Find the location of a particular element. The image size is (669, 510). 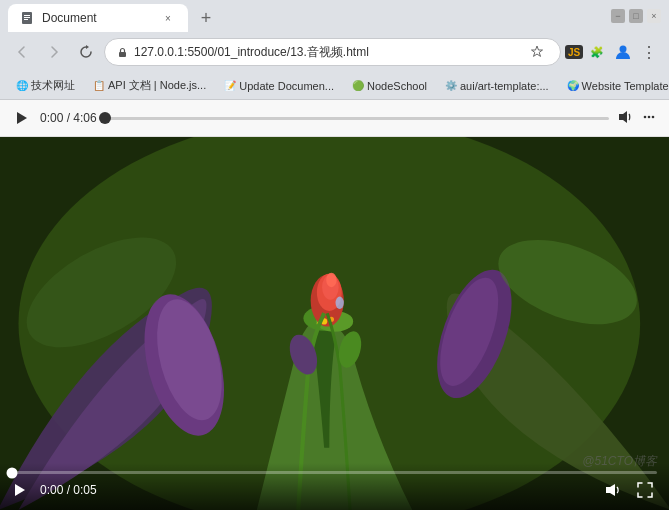

tab-title: Document is located at coordinates (97, 18).